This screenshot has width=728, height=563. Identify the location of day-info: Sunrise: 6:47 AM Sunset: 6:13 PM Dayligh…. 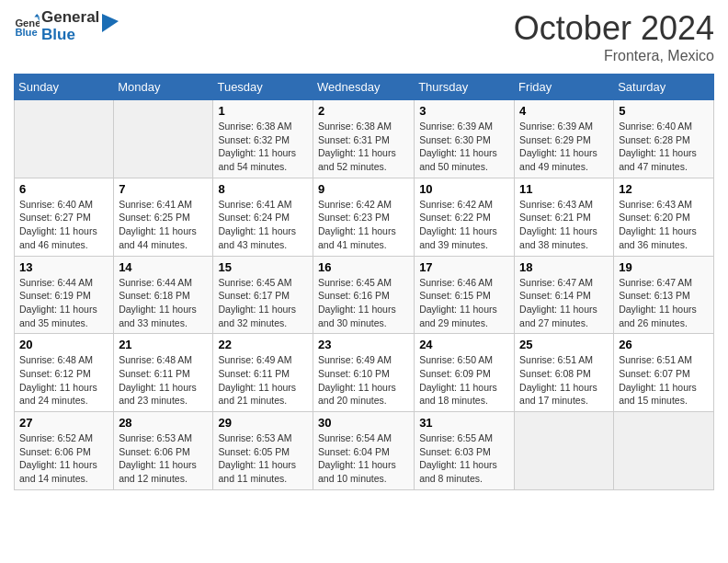
(664, 304).